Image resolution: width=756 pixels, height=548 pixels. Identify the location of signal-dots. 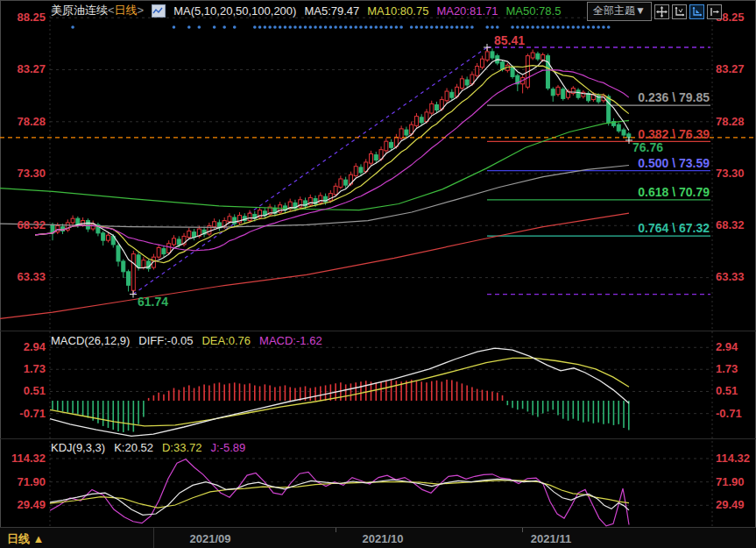
(340, 27).